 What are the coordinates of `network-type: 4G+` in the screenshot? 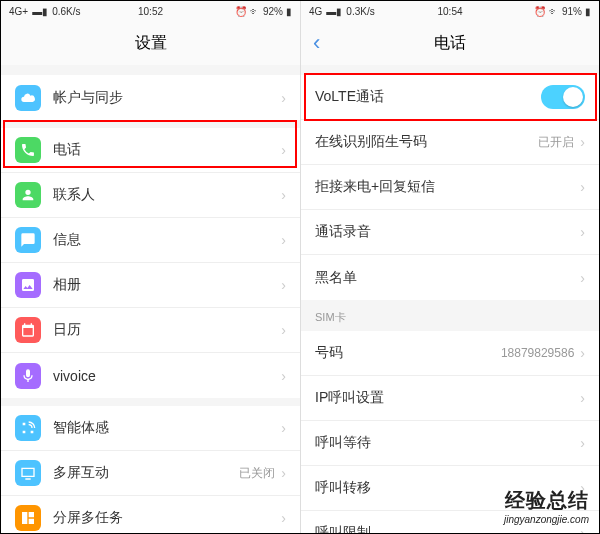 It's located at (18, 12).